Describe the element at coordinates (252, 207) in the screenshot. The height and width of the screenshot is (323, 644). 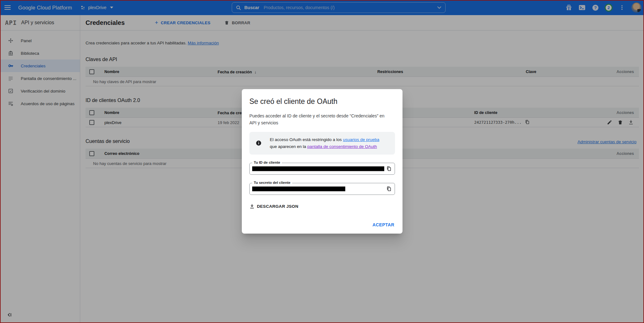
I see `download-icon` at that location.